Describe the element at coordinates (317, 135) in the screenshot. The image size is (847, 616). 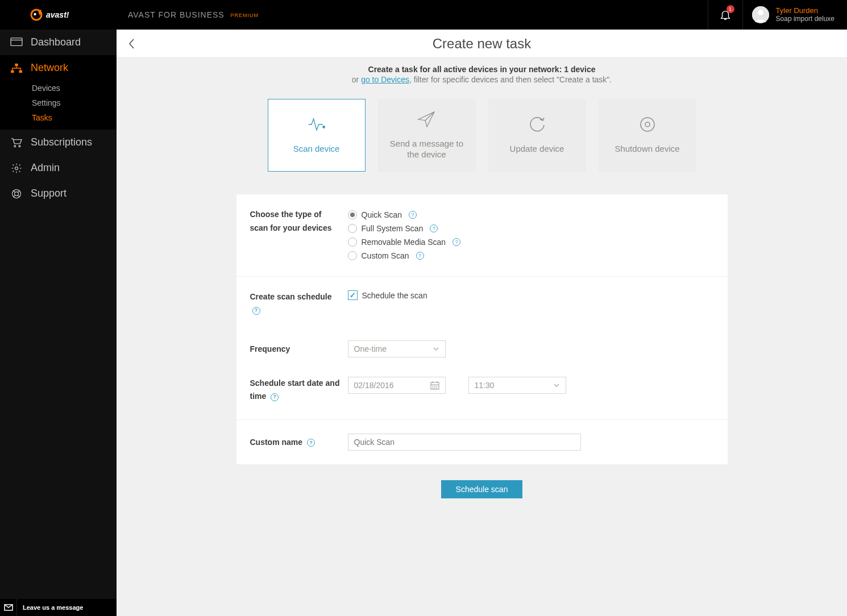
I see `task-card-scan: Scan device` at that location.